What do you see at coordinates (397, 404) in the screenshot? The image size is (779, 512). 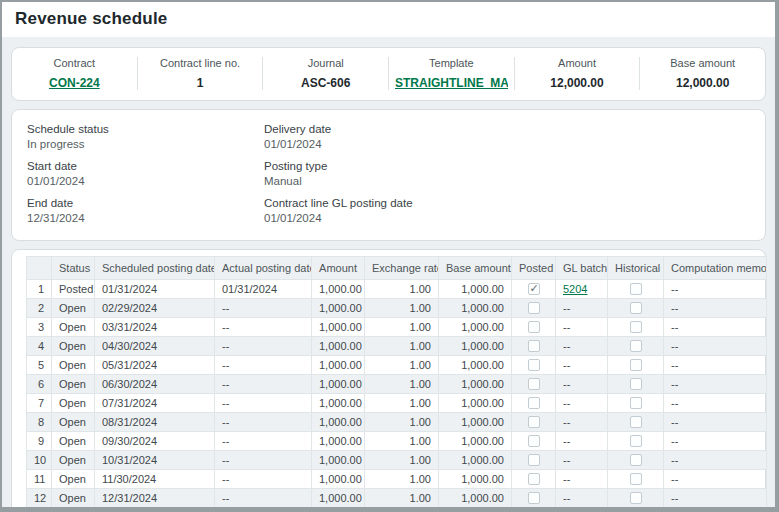 I see `table-row: 7Open07/31/2024--1,000.001.001,000.00---…` at bounding box center [397, 404].